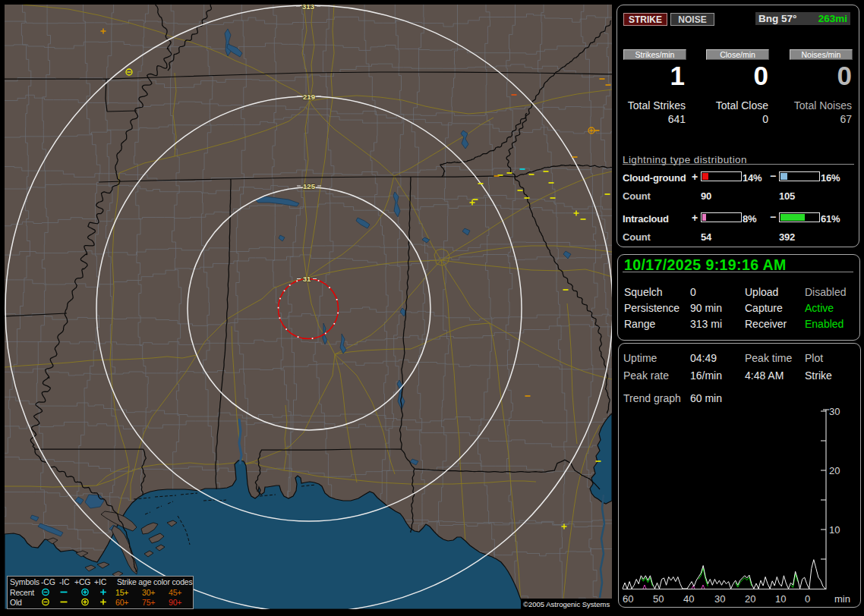 The image size is (864, 616). Describe the element at coordinates (65, 582) in the screenshot. I see `svg-text: -IC` at that location.